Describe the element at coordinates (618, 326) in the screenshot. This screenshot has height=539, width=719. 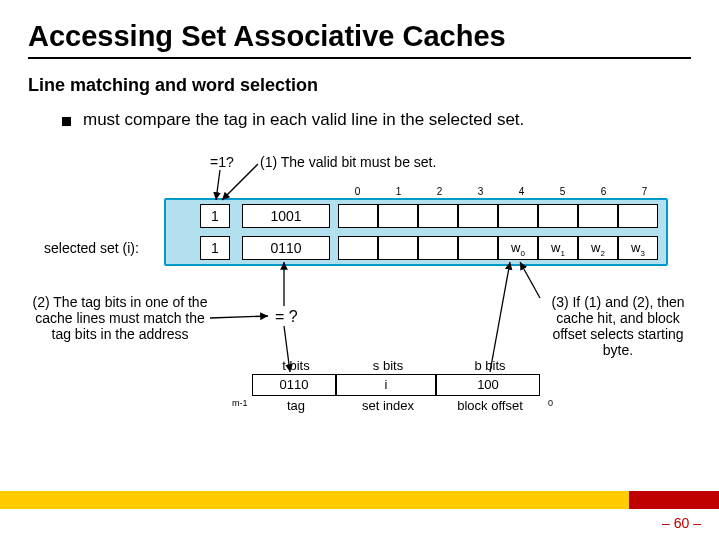
I see `note-3: (3) If (1) and (2), then cache hit, and …` at that location.